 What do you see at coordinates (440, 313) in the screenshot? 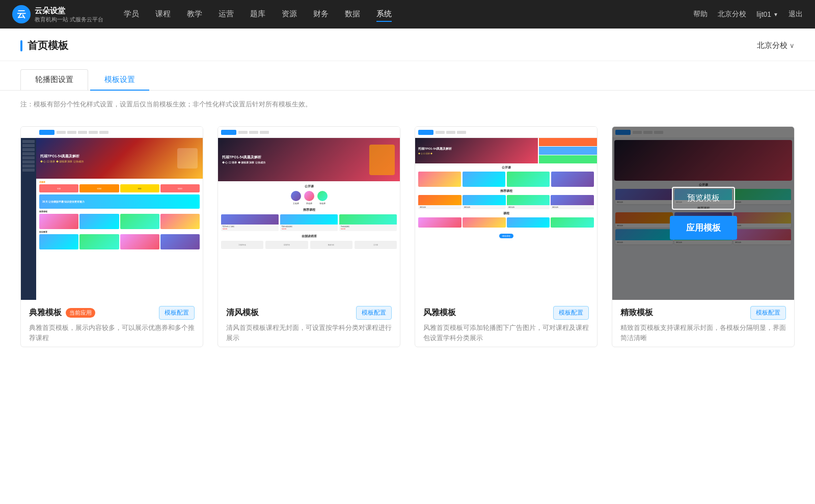
I see `card-name-3: 风雅模板` at bounding box center [440, 313].